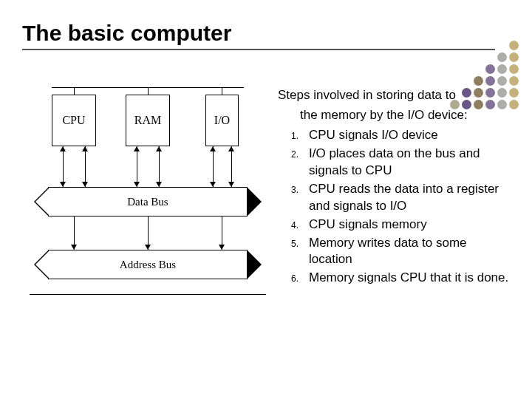 Image resolution: width=532 pixels, height=399 pixels. I want to click on list-item: 6.Memory signals CPU that it is done., so click(394, 278).